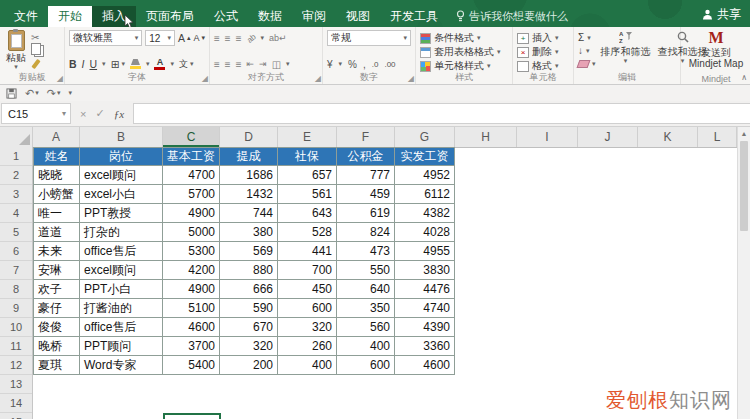  I want to click on collapse-ribbon-button: ∧, so click(744, 78).